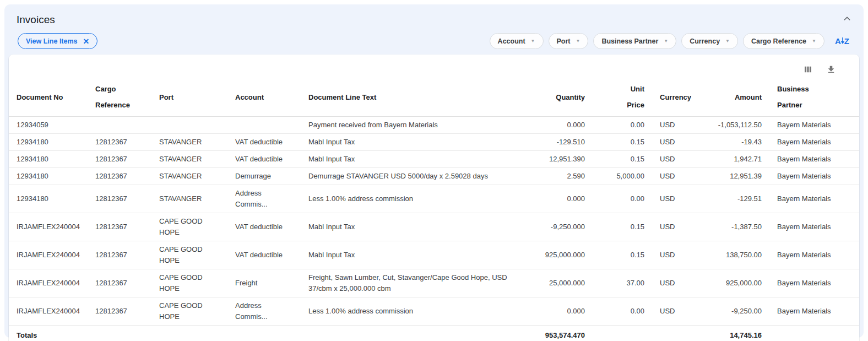 This screenshot has height=341, width=868. Describe the element at coordinates (738, 312) in the screenshot. I see `cell: -9,250.00` at that location.